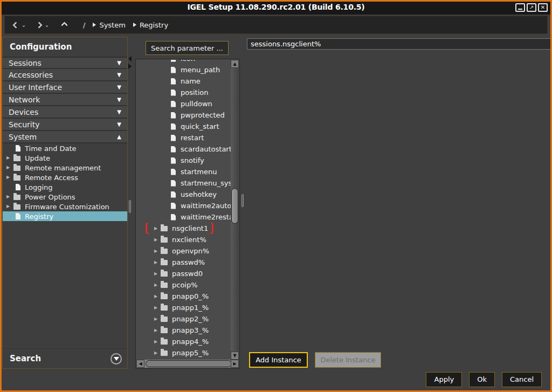 The width and height of the screenshot is (552, 392). What do you see at coordinates (183, 161) in the screenshot?
I see `registry-item-snotify: snotify` at bounding box center [183, 161].